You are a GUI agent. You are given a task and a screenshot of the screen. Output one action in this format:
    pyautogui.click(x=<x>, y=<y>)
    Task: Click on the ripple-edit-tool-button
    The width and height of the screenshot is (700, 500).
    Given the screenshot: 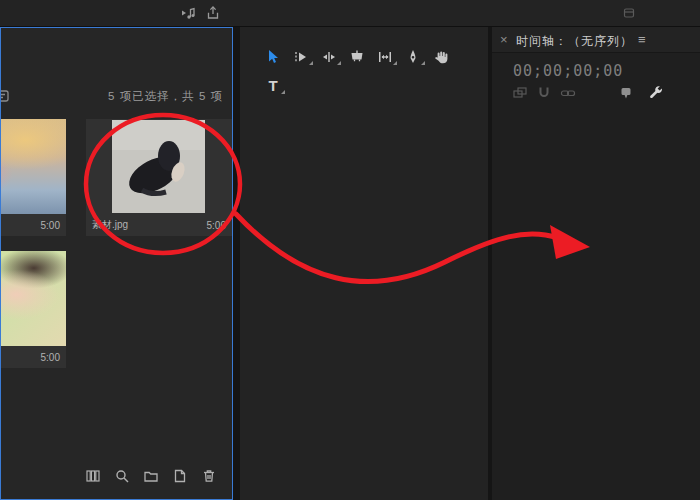 What is the action you would take?
    pyautogui.click(x=329, y=57)
    